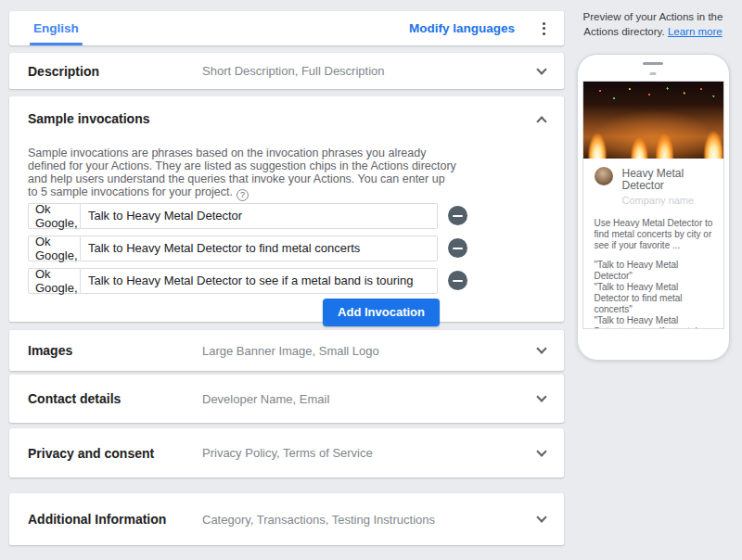 The width and height of the screenshot is (742, 560). What do you see at coordinates (370, 519) in the screenshot?
I see `section-subtitle: Category, Transactions, Testing Instruct…` at bounding box center [370, 519].